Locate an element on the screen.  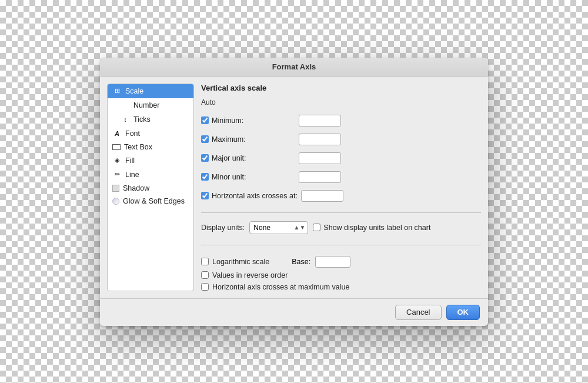
h-axis-crosses-row: Horizontal axis crosses at: 0.0 is located at coordinates (341, 196).